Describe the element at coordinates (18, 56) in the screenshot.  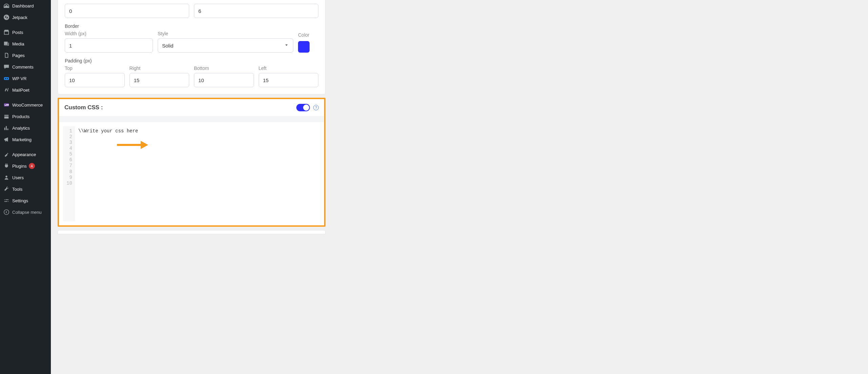
I see `sidebar-item-label: Pages` at that location.